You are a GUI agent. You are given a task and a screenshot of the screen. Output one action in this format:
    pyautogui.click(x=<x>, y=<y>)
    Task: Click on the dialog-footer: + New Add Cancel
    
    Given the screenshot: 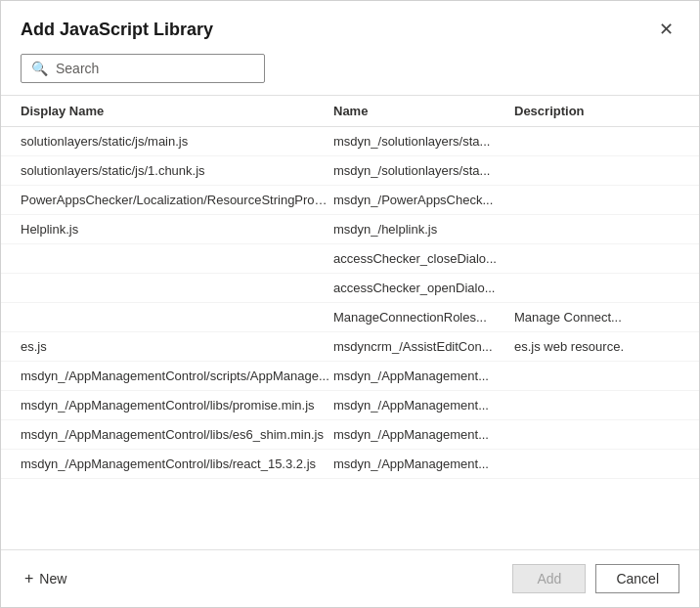 What is the action you would take?
    pyautogui.click(x=350, y=579)
    